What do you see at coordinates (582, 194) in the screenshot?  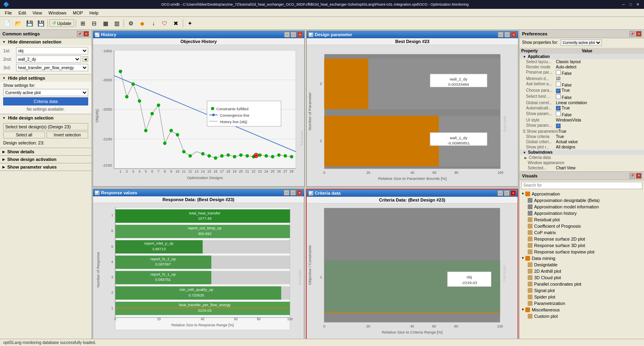 I see `tree-approximation: ▼ Approximation` at bounding box center [582, 194].